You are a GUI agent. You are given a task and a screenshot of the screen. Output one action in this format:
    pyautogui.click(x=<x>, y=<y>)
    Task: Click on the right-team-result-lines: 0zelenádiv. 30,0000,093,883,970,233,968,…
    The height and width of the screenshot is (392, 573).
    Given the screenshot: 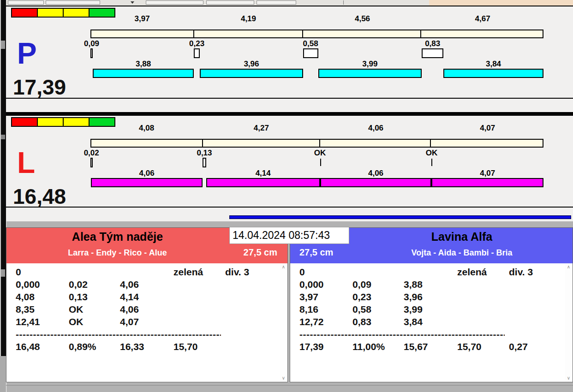 What is the action you would take?
    pyautogui.click(x=431, y=309)
    